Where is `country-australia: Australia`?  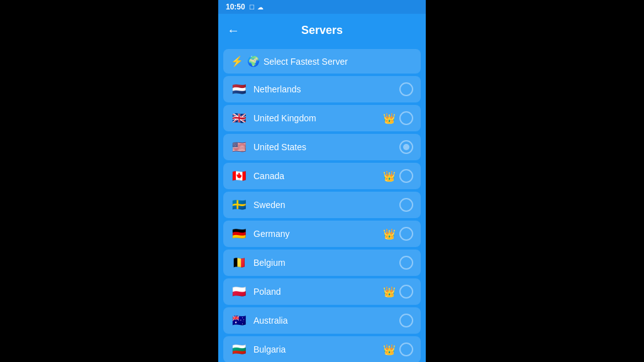
country-australia: Australia is located at coordinates (326, 321).